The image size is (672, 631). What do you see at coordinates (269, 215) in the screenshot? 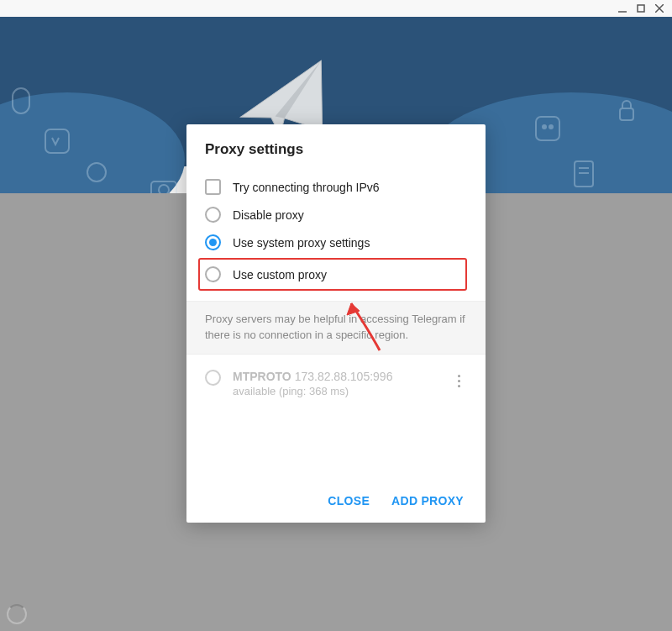
I see `option-label: Disable proxy` at bounding box center [269, 215].